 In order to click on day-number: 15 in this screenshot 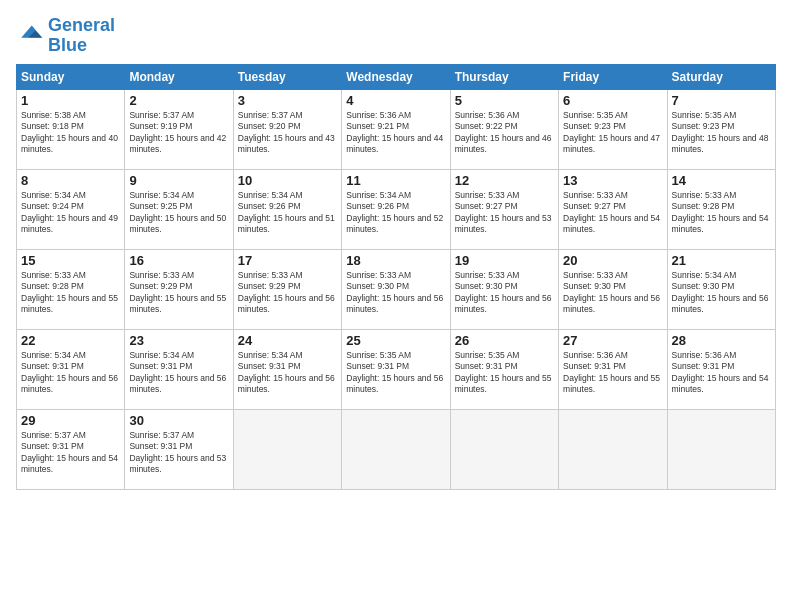, I will do `click(70, 260)`.